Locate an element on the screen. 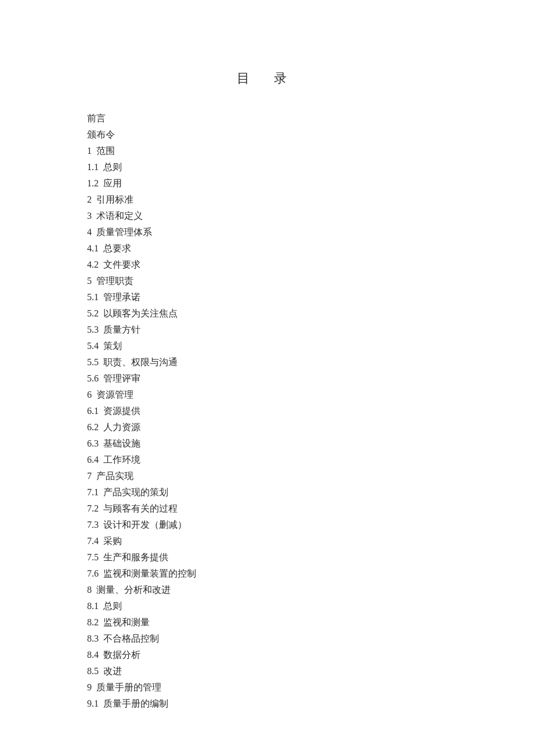  toc-entry-number: 6.4 is located at coordinates (93, 460).